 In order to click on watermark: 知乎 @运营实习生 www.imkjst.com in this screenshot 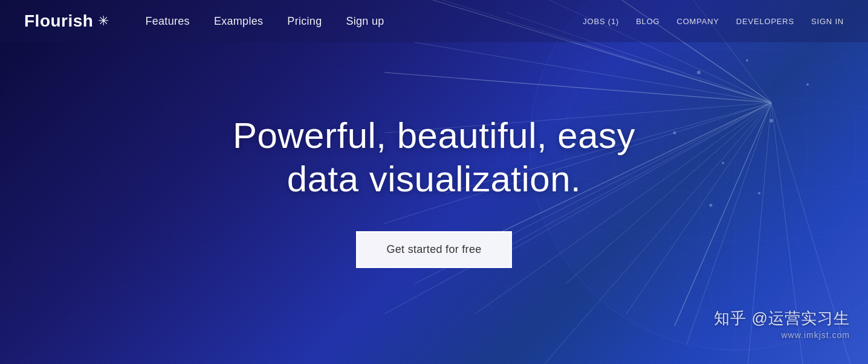, I will do `click(782, 324)`.